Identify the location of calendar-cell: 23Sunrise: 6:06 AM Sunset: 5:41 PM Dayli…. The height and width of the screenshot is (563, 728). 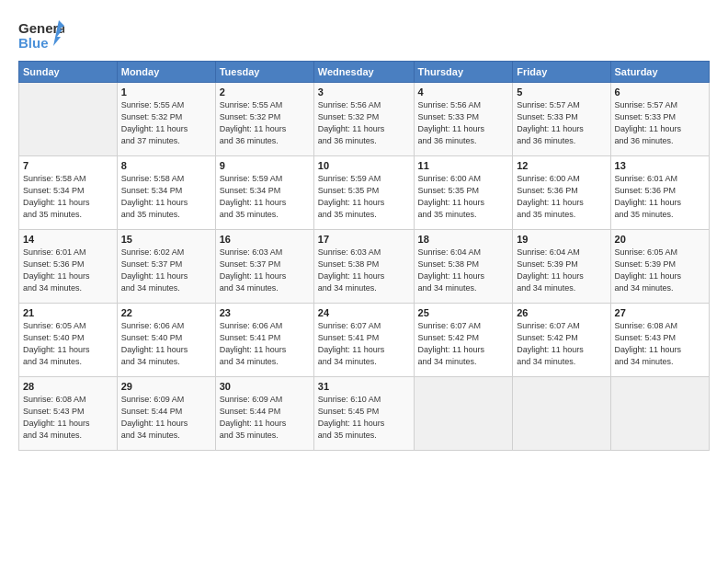
(265, 340).